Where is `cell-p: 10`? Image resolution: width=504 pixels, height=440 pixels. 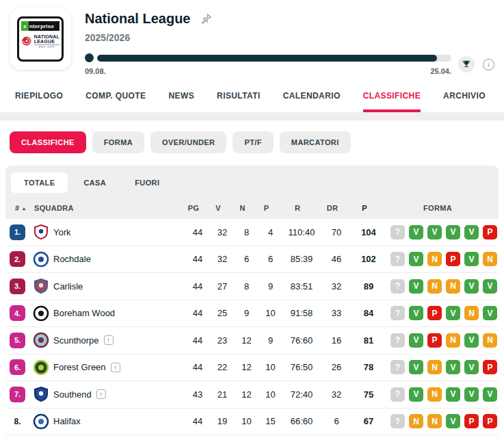 cell-p: 10 is located at coordinates (271, 394).